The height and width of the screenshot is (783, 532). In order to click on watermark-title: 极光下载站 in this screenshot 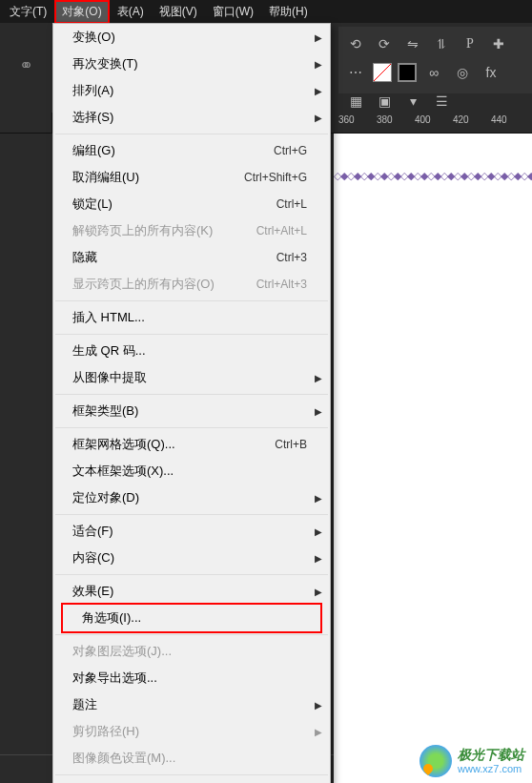, I will do `click(491, 755)`.